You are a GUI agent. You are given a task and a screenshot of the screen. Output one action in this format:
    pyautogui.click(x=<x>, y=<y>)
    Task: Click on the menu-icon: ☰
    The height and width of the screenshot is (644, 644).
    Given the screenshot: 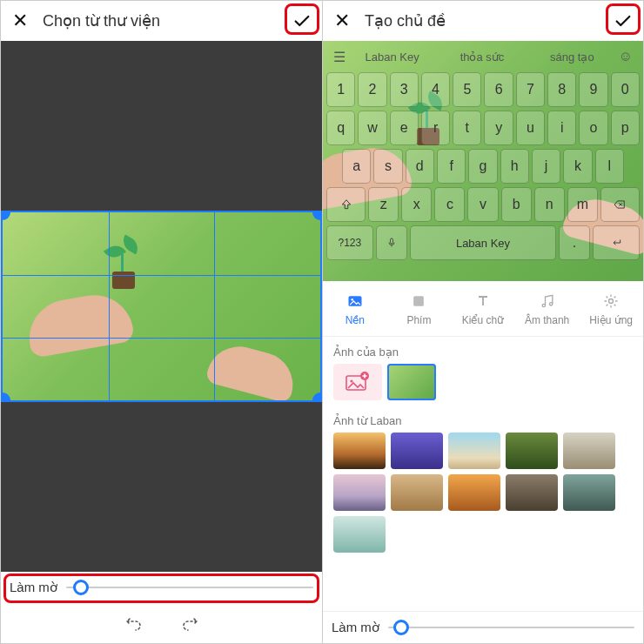 What is the action you would take?
    pyautogui.click(x=339, y=57)
    